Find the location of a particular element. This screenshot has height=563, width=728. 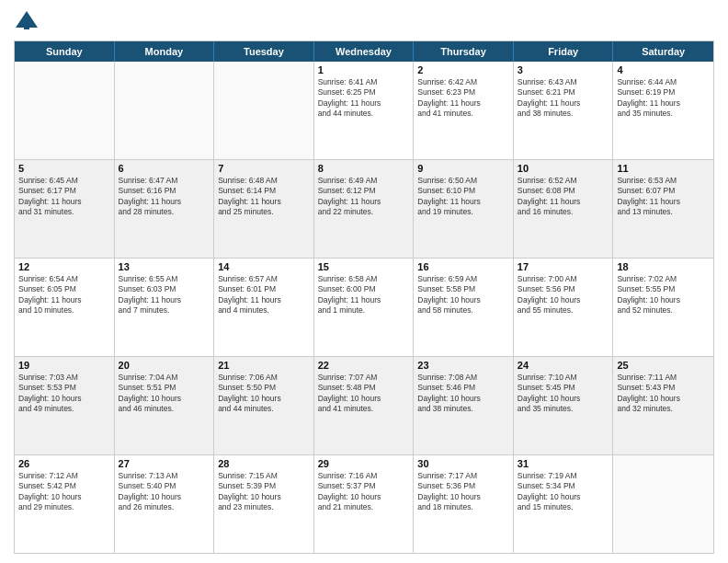

cell-content: Sunrise: 6:55 AMSunset: 6:03 PMDaylight:… is located at coordinates (165, 295).